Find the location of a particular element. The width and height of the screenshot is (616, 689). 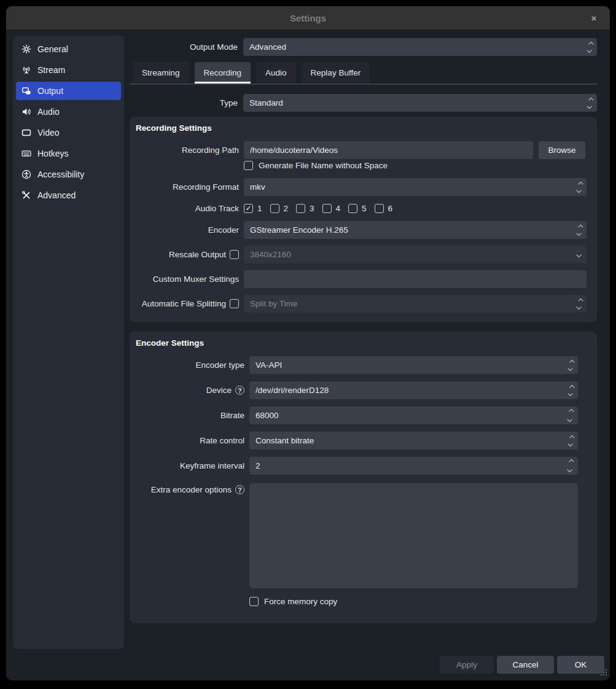

auto-split-value: Split by Time is located at coordinates (274, 303).